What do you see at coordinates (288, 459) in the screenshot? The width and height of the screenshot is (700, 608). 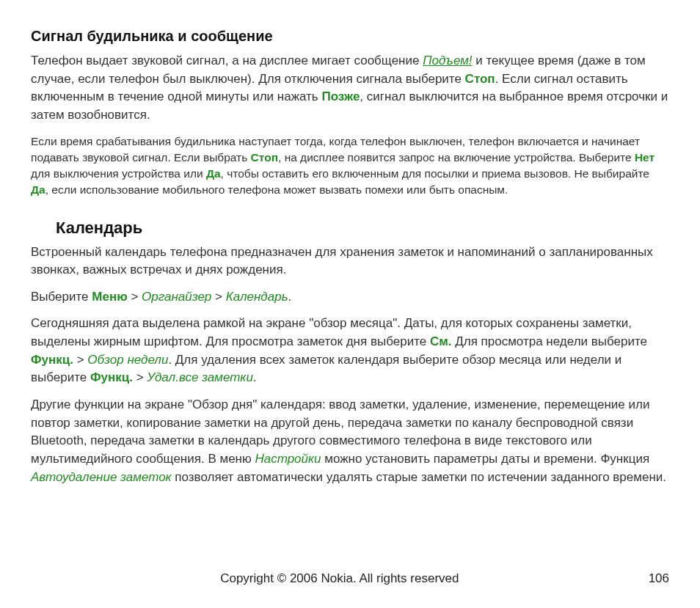 I see `ui-label-nastroiki: Настройки` at bounding box center [288, 459].